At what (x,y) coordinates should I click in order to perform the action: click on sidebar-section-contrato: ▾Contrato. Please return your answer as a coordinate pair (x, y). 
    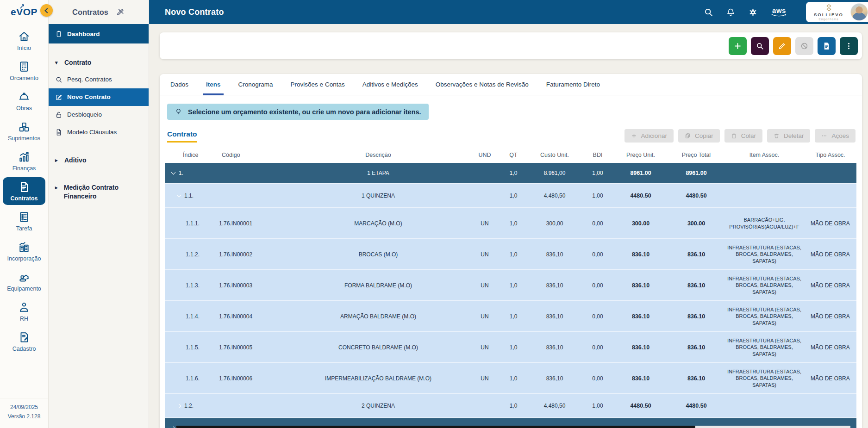
    Looking at the image, I should click on (99, 63).